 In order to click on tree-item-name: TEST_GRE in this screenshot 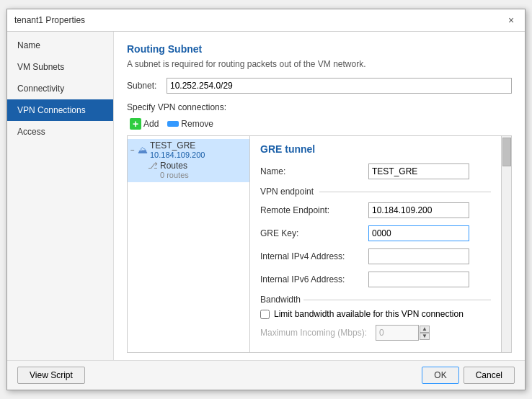, I will do `click(177, 145)`.